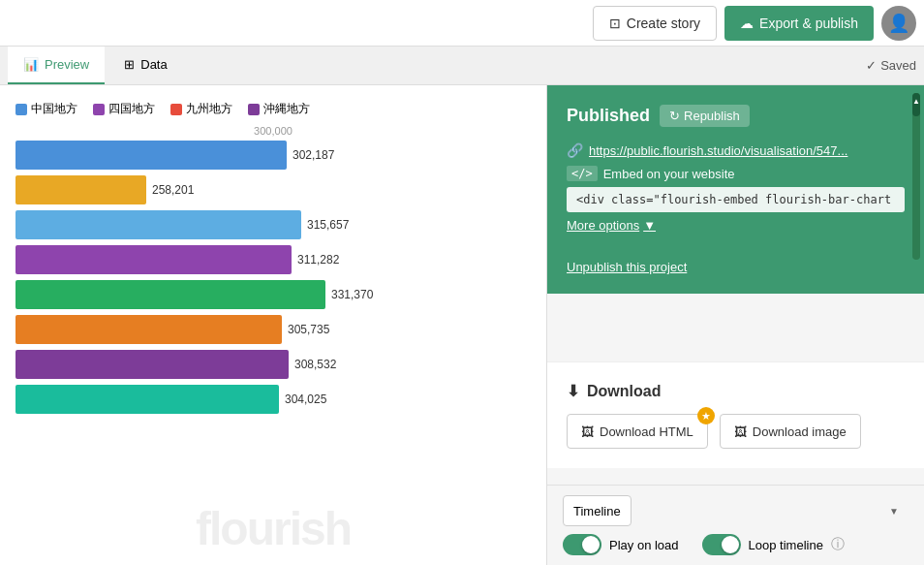 The height and width of the screenshot is (565, 924). I want to click on download-title: Download, so click(624, 392).